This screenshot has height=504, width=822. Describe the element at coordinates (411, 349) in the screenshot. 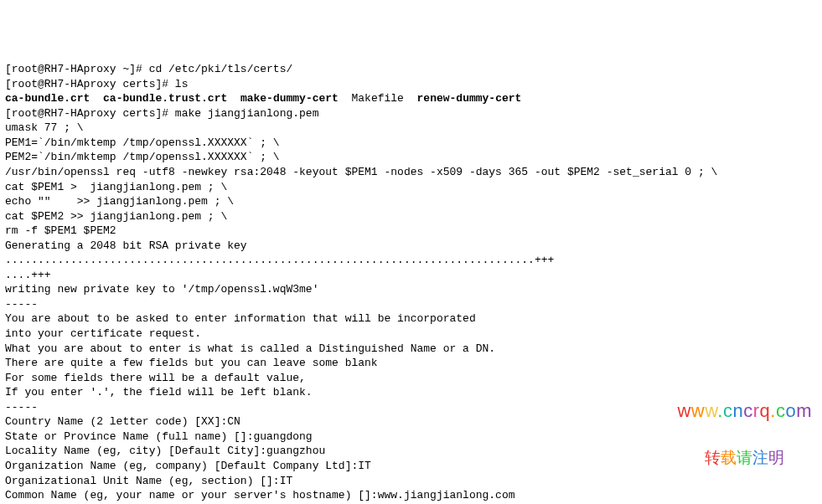

I see `output-line: What you are about to enter is what is c…` at that location.